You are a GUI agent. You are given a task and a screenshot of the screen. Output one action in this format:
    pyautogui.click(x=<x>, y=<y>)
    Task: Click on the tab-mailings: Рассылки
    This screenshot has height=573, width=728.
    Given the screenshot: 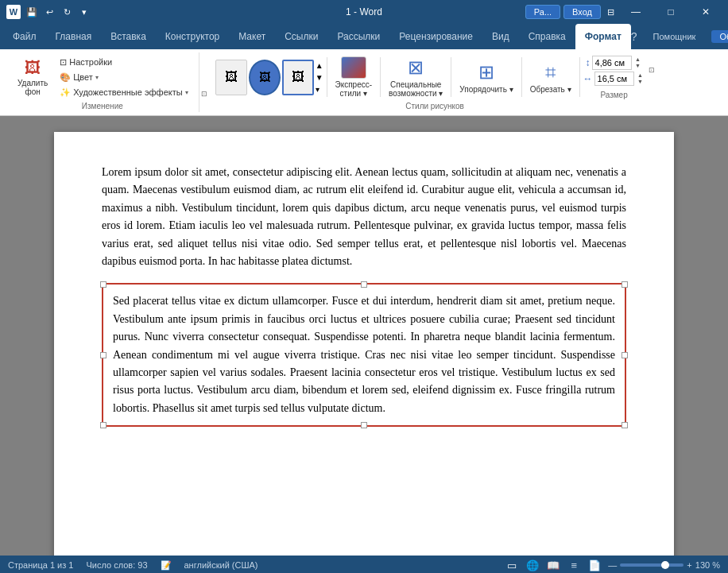 What is the action you would take?
    pyautogui.click(x=358, y=37)
    